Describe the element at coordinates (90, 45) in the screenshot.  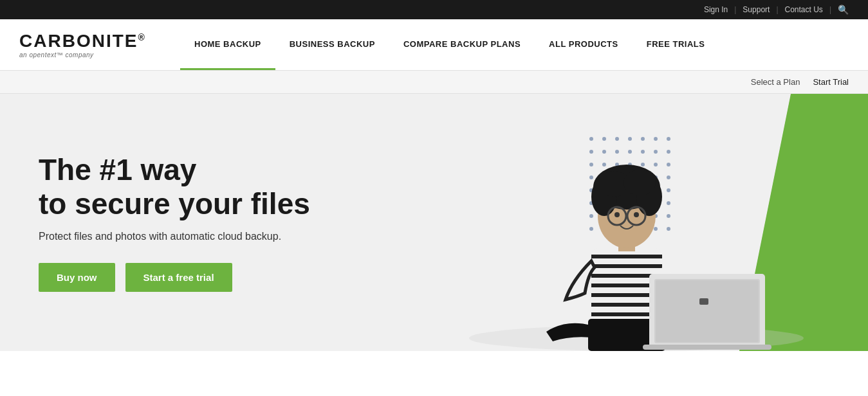
I see `logo-area: CARBONITE® an opentext™ company` at that location.